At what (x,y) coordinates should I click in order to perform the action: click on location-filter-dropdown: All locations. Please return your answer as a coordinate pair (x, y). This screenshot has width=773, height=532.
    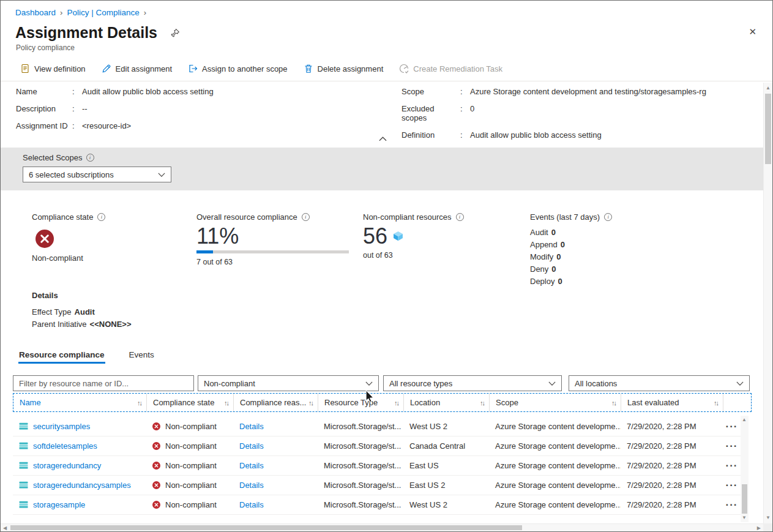
    Looking at the image, I should click on (659, 383).